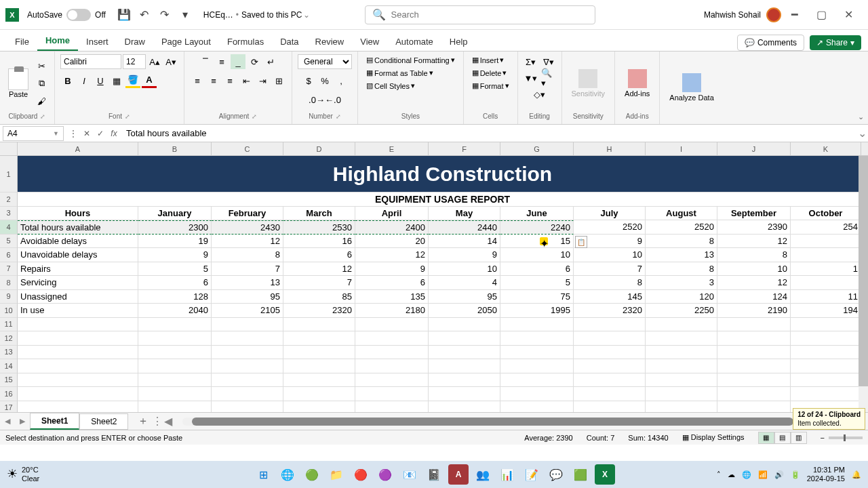  Describe the element at coordinates (66, 15) in the screenshot. I see `autosave-toggle: AutoSave Off` at that location.